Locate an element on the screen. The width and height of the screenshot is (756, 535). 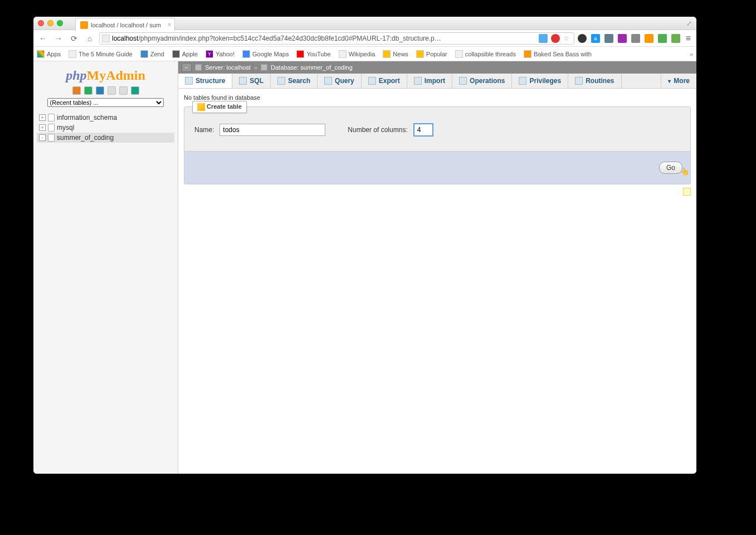
browser-tab: localhost / localhost / sum × is located at coordinates (125, 25).